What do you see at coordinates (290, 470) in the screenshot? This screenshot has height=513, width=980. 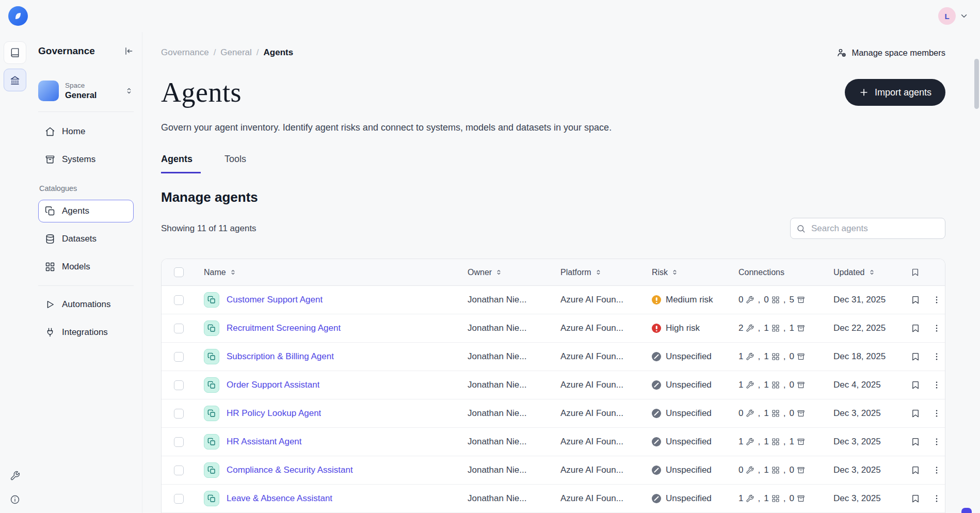 I see `agent-name-link: Compliance & Security Assistant` at bounding box center [290, 470].